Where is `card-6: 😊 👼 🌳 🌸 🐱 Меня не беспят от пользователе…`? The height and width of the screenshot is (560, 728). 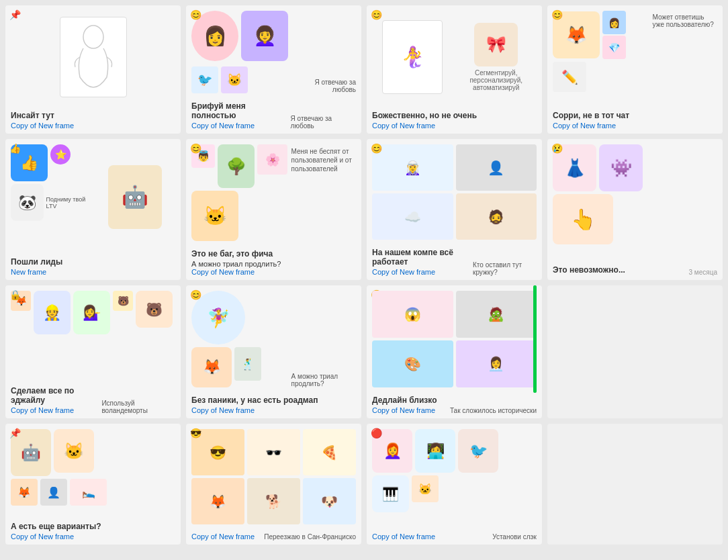
card-6: 😊 👼 🌳 🌸 🐱 Меня не беспят от пользователе… is located at coordinates (274, 209).